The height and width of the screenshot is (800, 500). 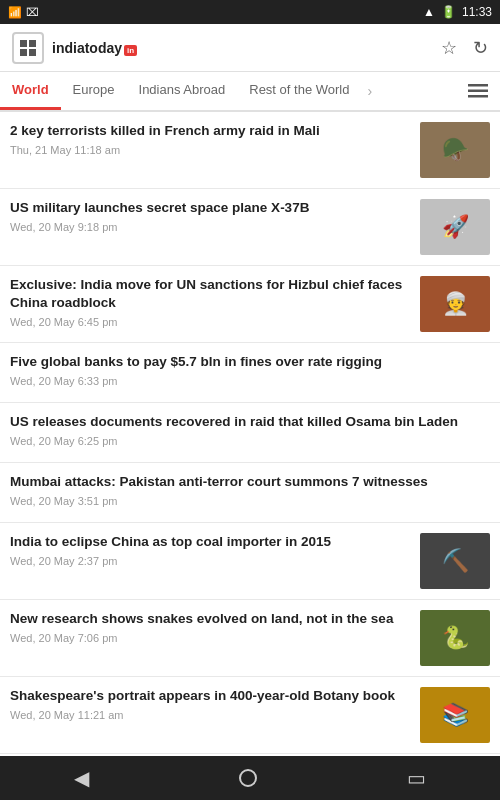 What do you see at coordinates (458, 12) in the screenshot?
I see `status-right: ▲ 🔋 11:33` at bounding box center [458, 12].